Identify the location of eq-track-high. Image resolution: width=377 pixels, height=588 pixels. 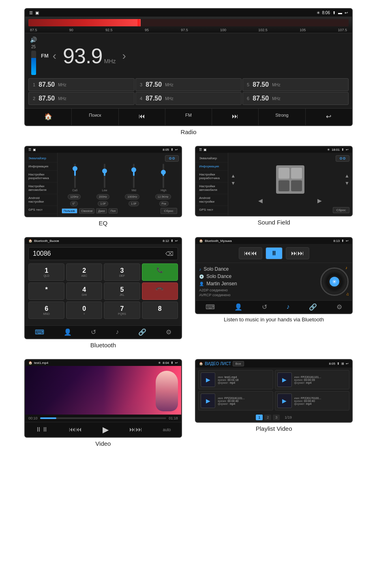
(163, 176).